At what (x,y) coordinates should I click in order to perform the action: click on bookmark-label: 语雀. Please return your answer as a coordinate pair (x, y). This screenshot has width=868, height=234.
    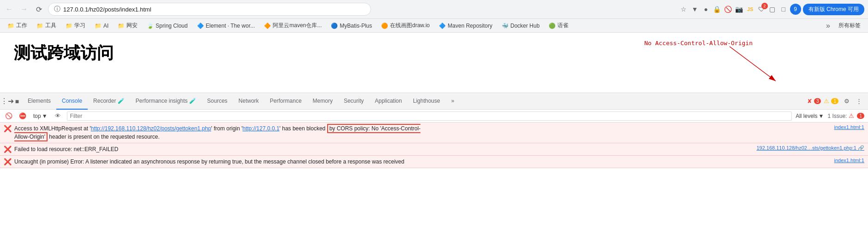
    Looking at the image, I should click on (563, 26).